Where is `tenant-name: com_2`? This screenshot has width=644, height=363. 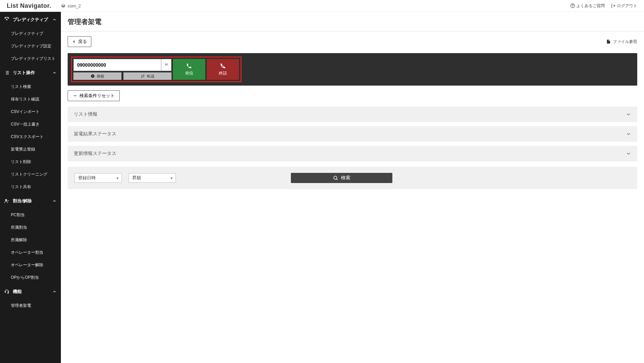
tenant-name: com_2 is located at coordinates (74, 6).